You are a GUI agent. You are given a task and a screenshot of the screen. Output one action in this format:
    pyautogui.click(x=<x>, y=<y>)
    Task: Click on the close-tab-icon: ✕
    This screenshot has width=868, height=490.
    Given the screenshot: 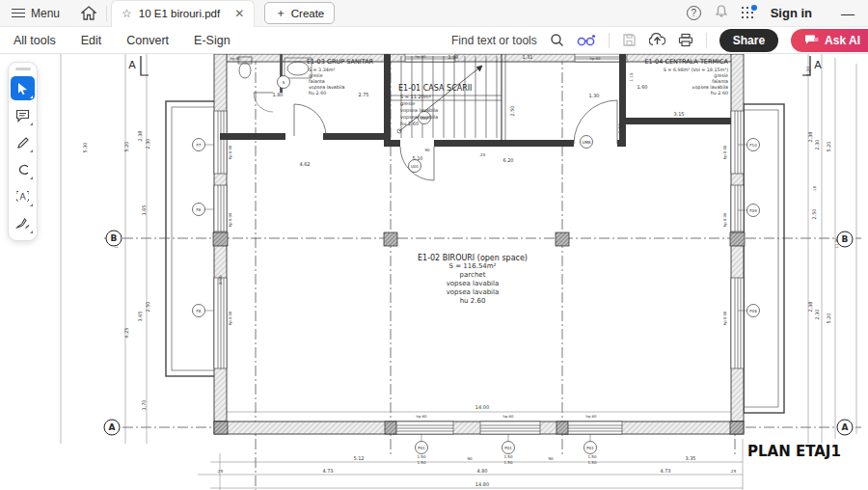 What is the action you would take?
    pyautogui.click(x=239, y=14)
    